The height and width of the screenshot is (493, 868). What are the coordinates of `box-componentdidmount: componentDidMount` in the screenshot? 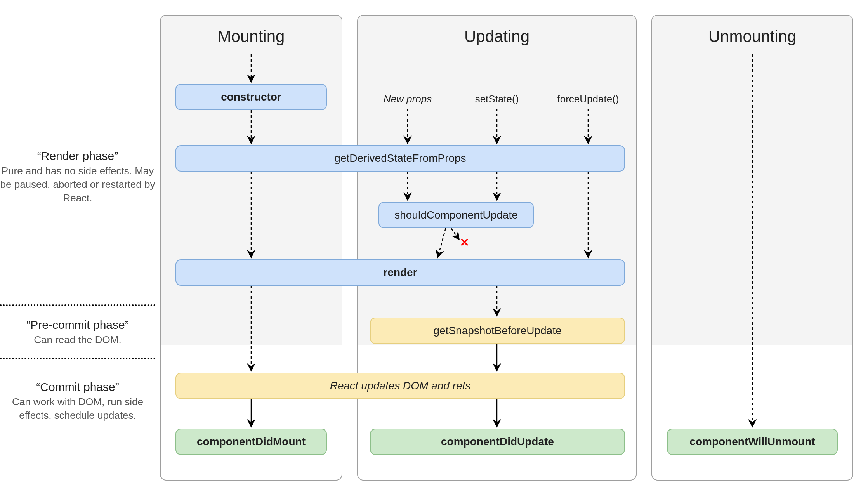 It's located at (251, 442).